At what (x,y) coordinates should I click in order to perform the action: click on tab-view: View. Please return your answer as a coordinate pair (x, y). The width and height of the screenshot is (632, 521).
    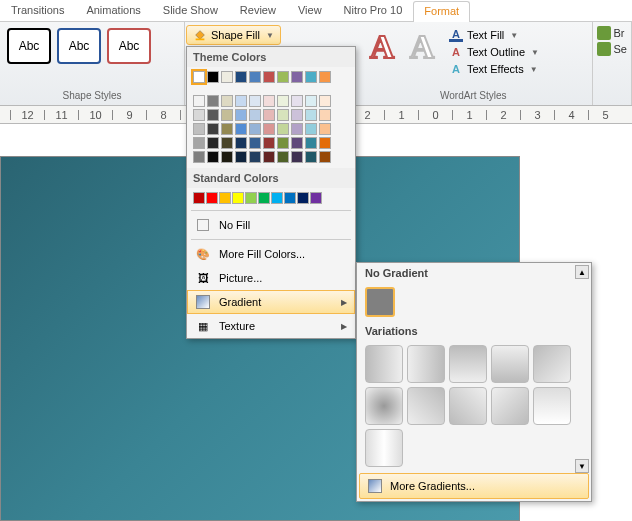
    Looking at the image, I should click on (310, 10).